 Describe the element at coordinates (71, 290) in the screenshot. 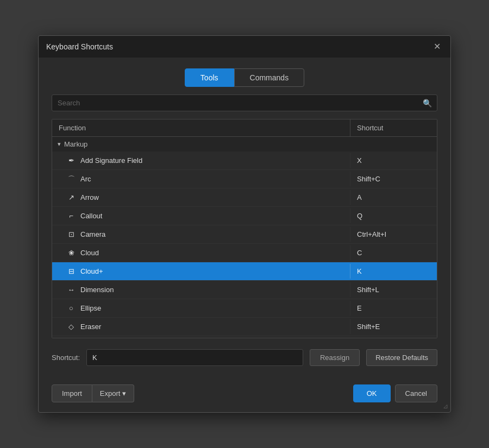

I see `row-icon: ↔` at that location.